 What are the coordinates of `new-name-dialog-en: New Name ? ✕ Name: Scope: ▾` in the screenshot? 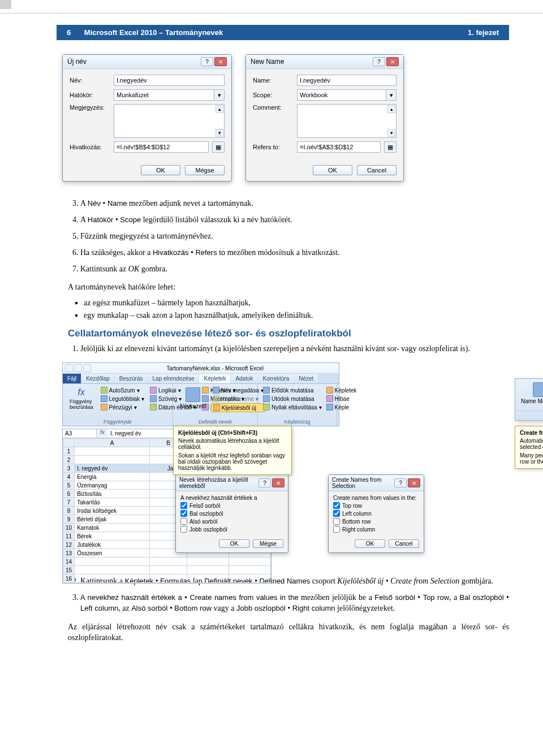 It's located at (325, 118).